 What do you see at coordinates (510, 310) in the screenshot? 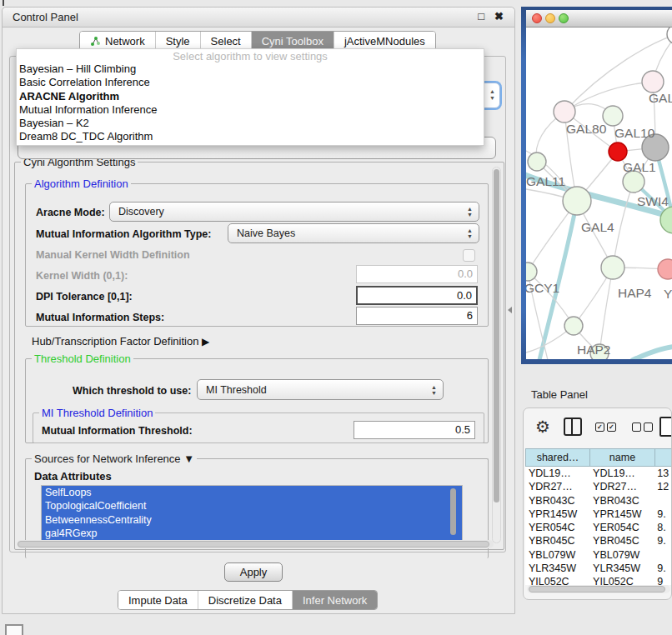
I see `divider-collapse-icon` at bounding box center [510, 310].